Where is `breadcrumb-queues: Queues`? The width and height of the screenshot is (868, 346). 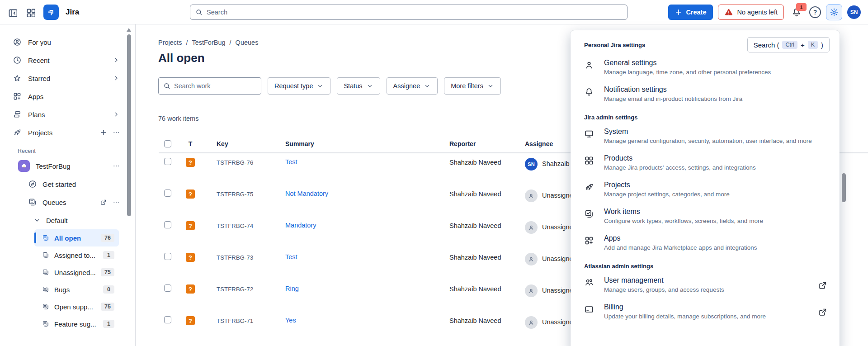
breadcrumb-queues: Queues is located at coordinates (247, 43).